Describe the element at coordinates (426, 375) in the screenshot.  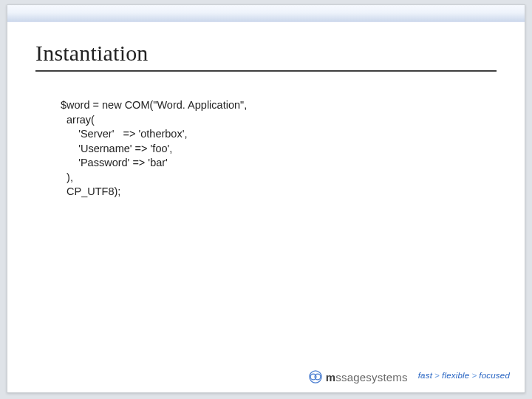
I see `tagline-word: fast` at that location.